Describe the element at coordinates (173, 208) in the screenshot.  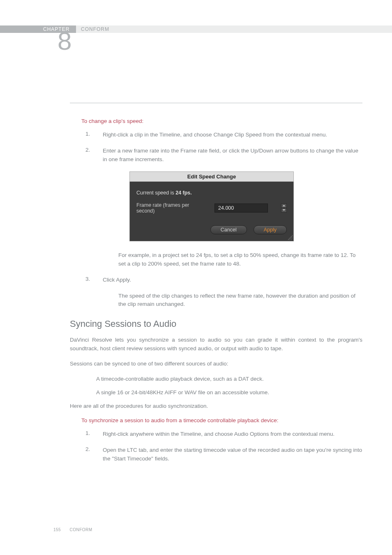
I see `frame-rate-label: Frame rate (frames per second)` at that location.